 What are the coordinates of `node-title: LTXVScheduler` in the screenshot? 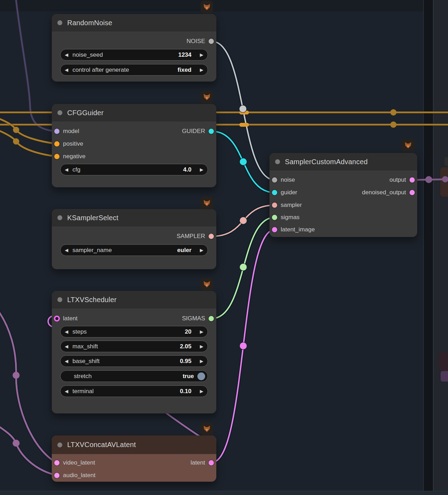 It's located at (92, 300).